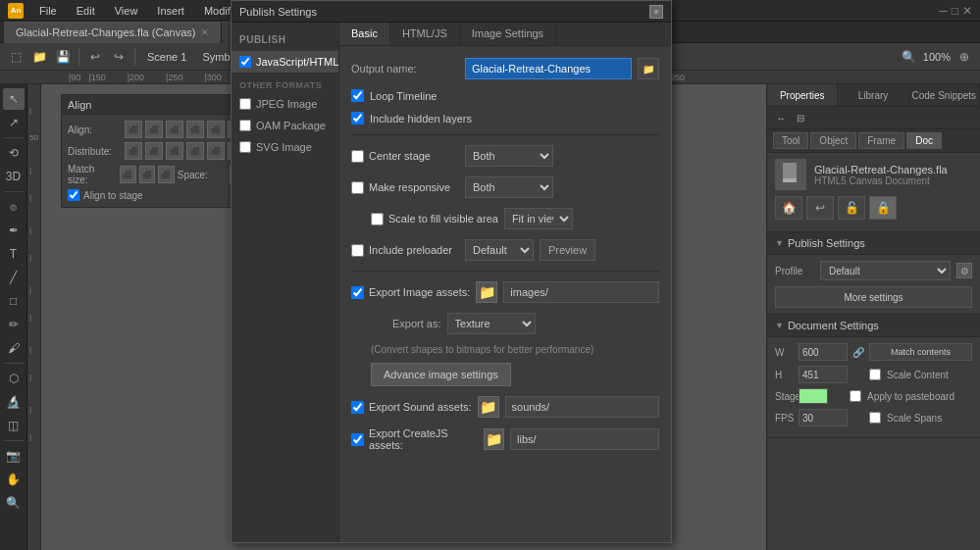  Describe the element at coordinates (883, 208) in the screenshot. I see `lock-btn-4: 🔒` at that location.